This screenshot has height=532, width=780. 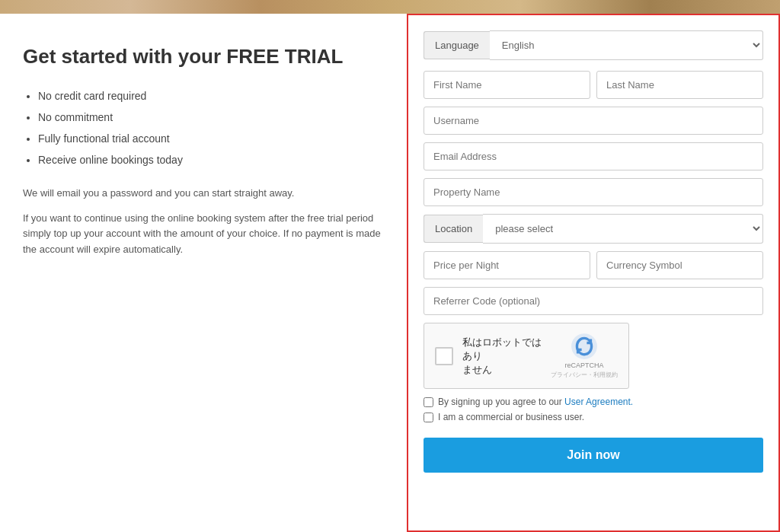 I want to click on referrer-code-row, so click(x=593, y=301).